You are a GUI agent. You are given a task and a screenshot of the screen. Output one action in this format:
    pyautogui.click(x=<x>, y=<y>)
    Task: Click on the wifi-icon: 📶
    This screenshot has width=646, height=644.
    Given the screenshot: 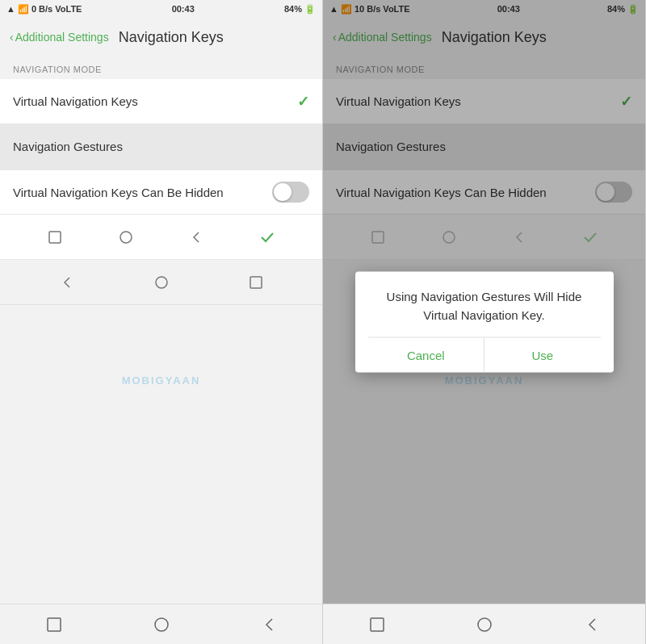 What is the action you would take?
    pyautogui.click(x=23, y=10)
    